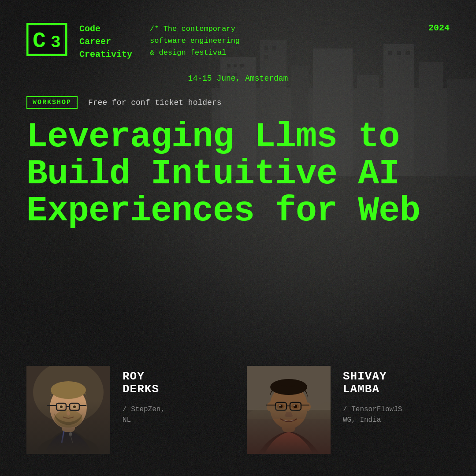  What do you see at coordinates (238, 137) in the screenshot?
I see `title-line-1: Leveraging Llms to` at bounding box center [238, 137].